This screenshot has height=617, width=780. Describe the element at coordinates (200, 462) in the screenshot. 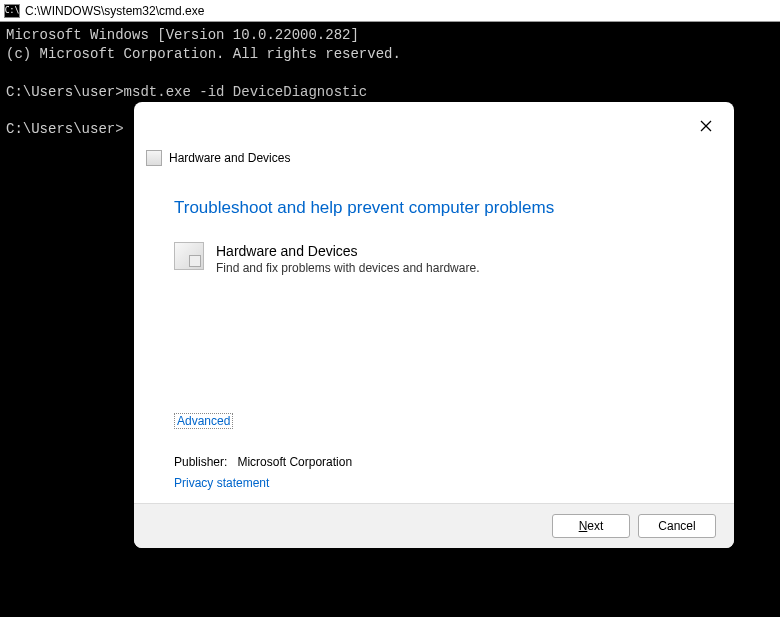

I see `publisher-label: Publisher:` at that location.